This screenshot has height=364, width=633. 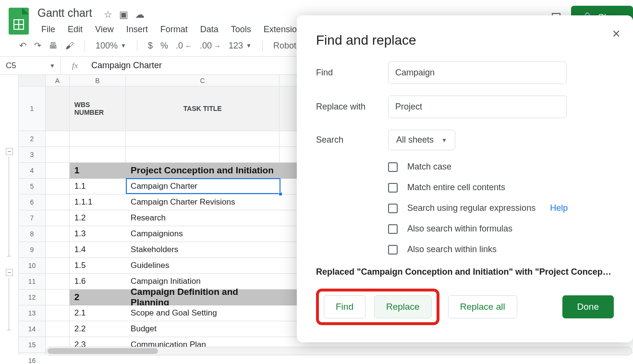 What do you see at coordinates (241, 30) in the screenshot?
I see `menu-tools: Tools` at bounding box center [241, 30].